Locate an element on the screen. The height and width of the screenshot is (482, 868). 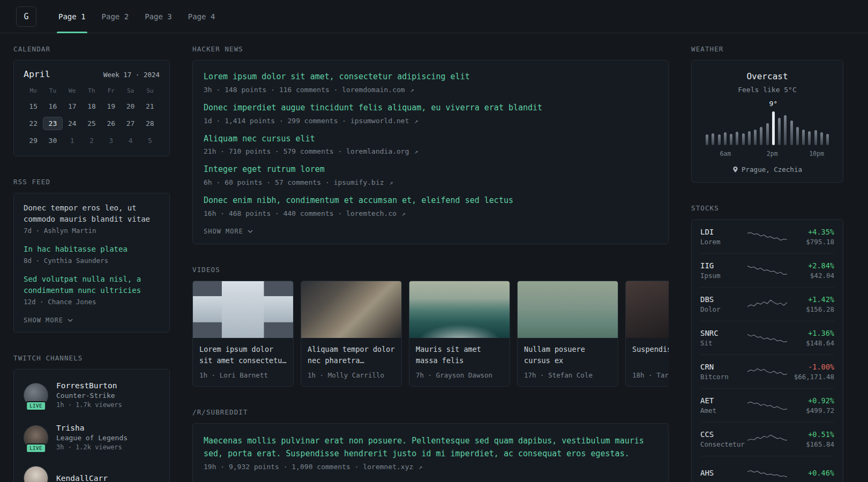
hackernews-item-domain: ipsumify.biz ↗ is located at coordinates (363, 182).